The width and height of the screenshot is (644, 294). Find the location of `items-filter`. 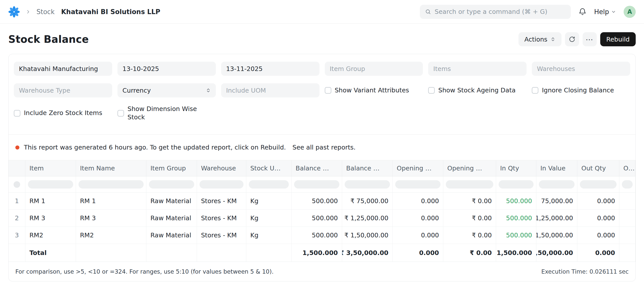

items-filter is located at coordinates (477, 69).